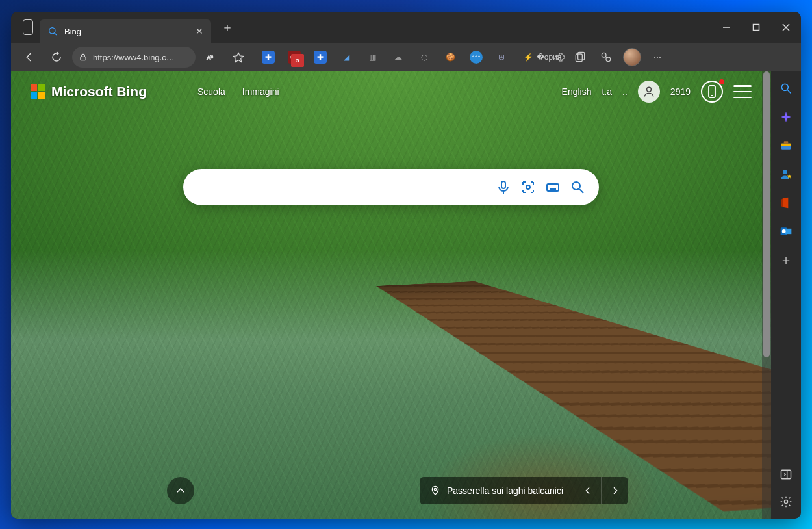  I want to click on keyboard-button, so click(553, 187).